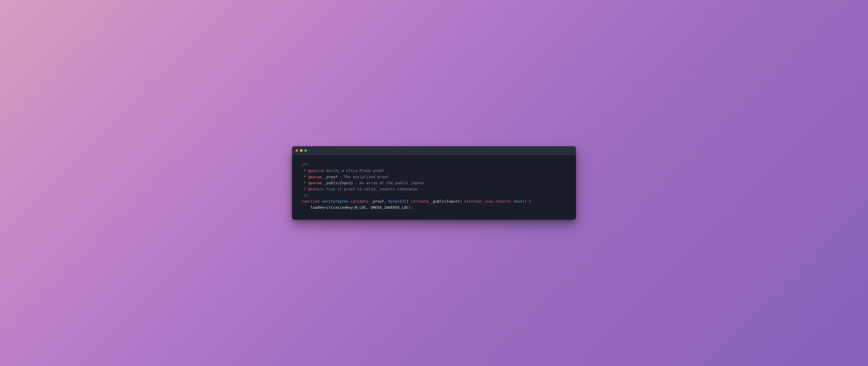  Describe the element at coordinates (514, 201) in the screenshot. I see `punct: (` at that location.